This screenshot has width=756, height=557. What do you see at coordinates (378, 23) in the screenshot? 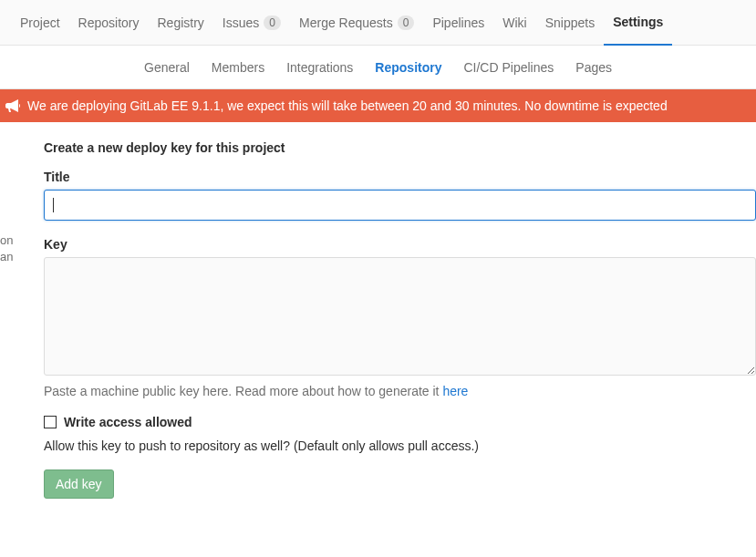
I see `top-nav: Project Repository Registry Issues 0 Mer…` at bounding box center [378, 23].